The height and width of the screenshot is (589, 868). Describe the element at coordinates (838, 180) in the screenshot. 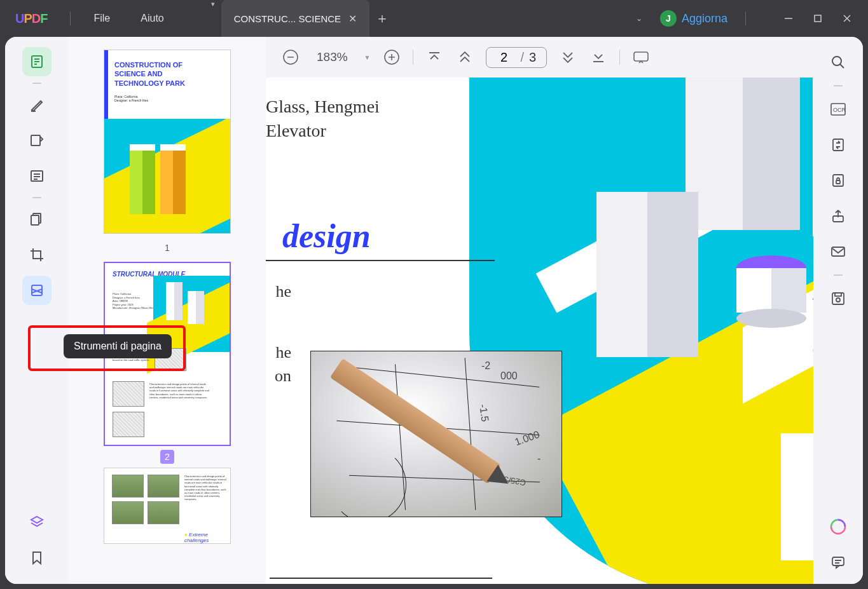

I see `protect-icon` at that location.